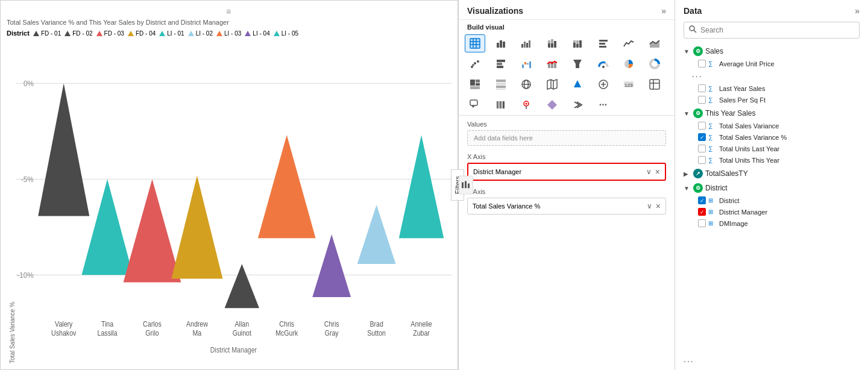  What do you see at coordinates (772, 160) in the screenshot?
I see `tree-item-total-units-this-year: ∑ Total Units This Year` at bounding box center [772, 160].